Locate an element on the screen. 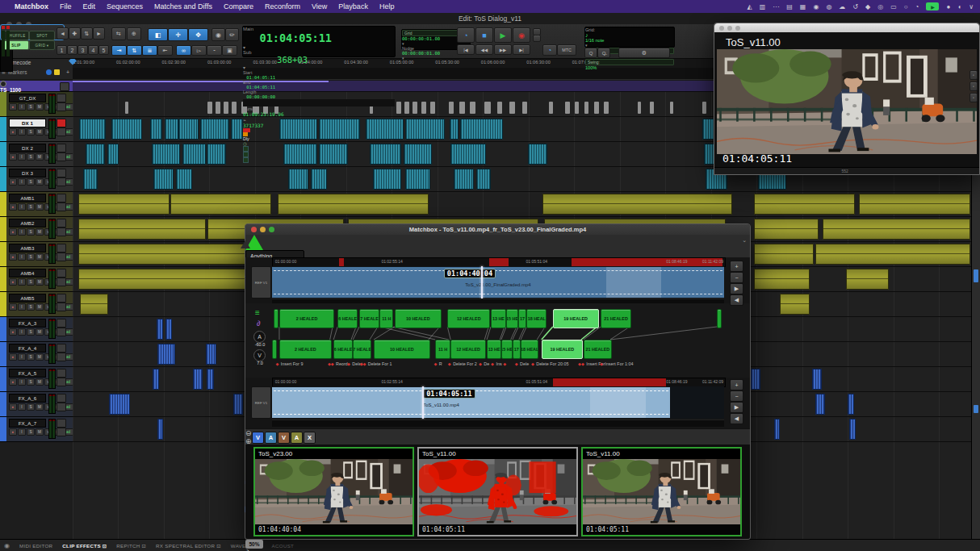  menu-item-compare: Compare is located at coordinates (239, 6).